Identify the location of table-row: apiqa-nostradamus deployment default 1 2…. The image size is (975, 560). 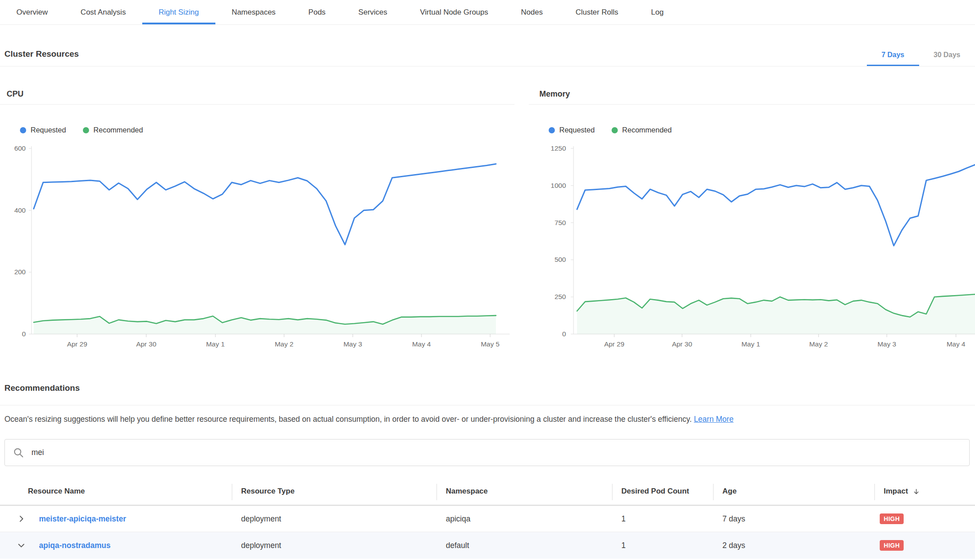
(488, 545).